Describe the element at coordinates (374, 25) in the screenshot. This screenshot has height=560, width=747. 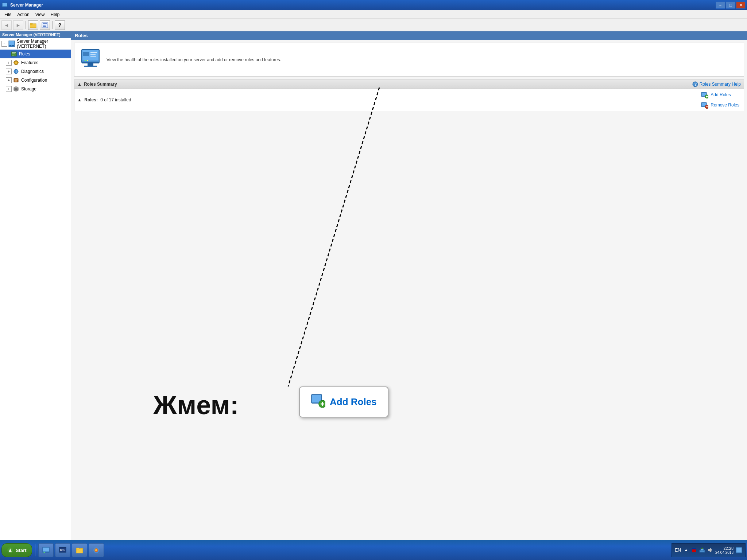
I see `toolbar: ◄ ► ?` at that location.